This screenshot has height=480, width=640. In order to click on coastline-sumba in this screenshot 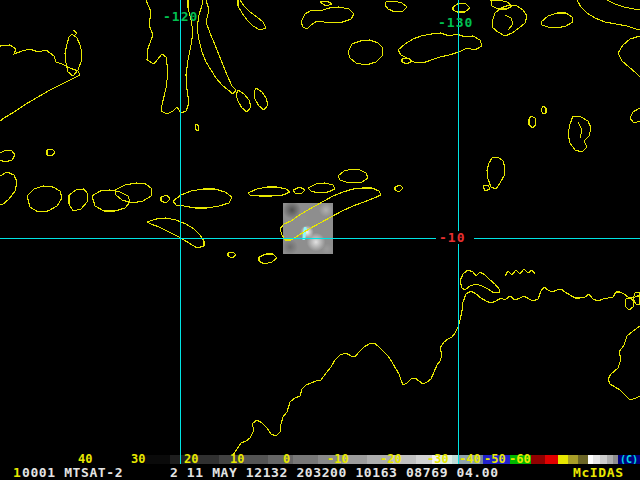, I will do `click(176, 233)`.